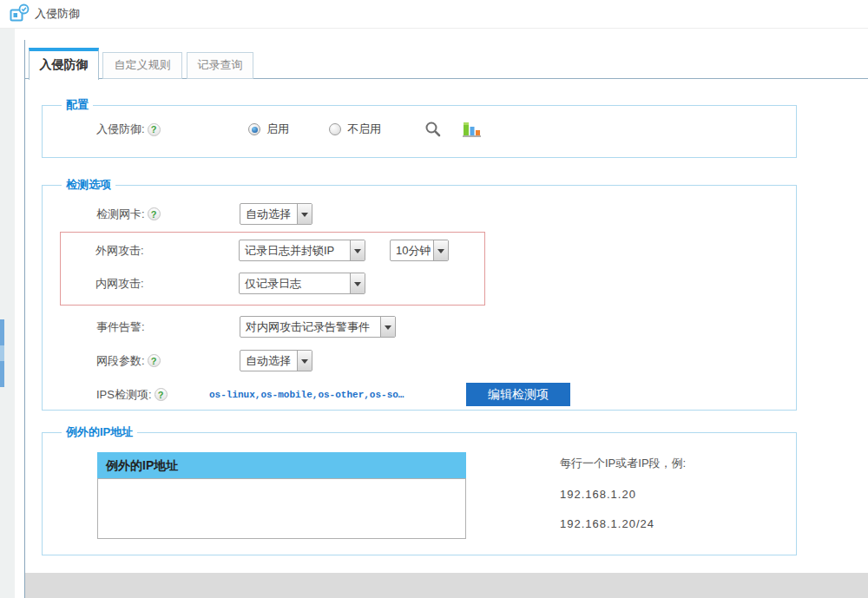  Describe the element at coordinates (124, 395) in the screenshot. I see `ips-items-label: IPS检测项:` at that location.